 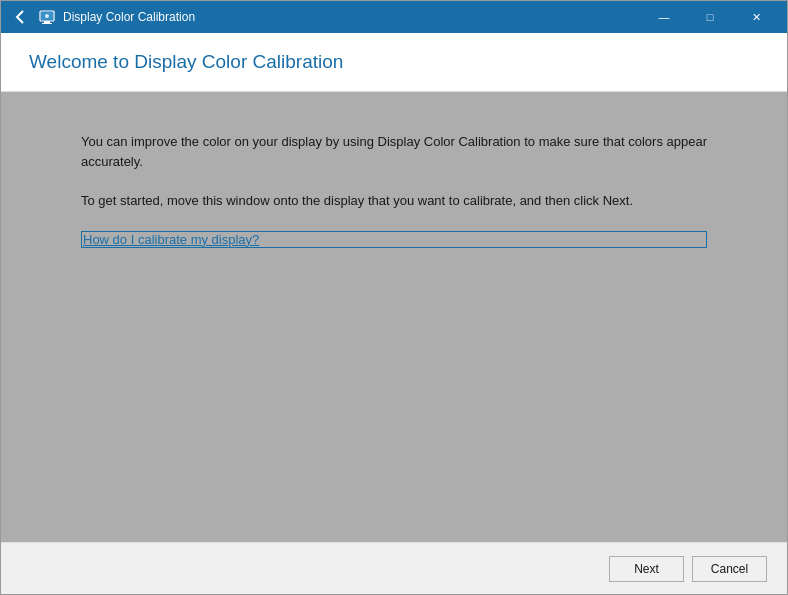 I want to click on header-strip: Welcome to Display Color Calibration, so click(x=394, y=62).